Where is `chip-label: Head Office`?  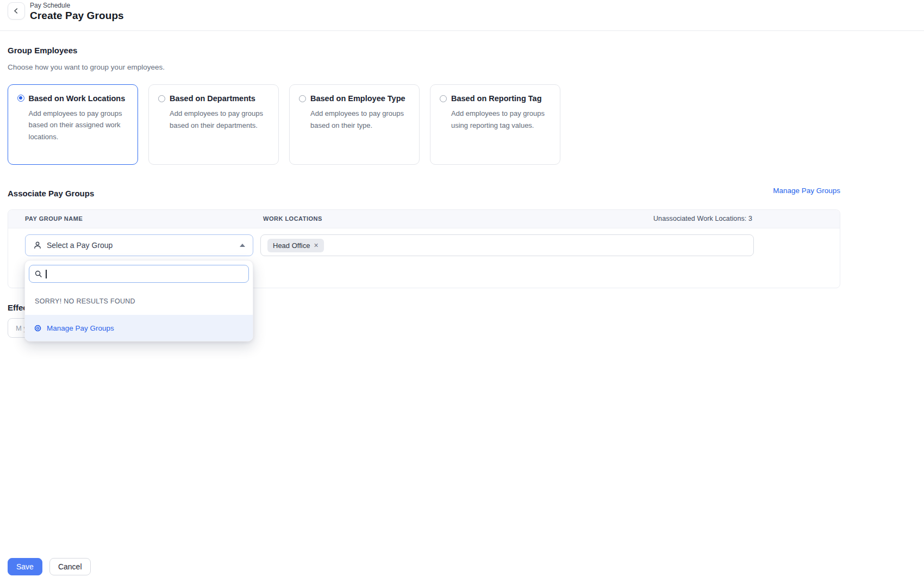
chip-label: Head Office is located at coordinates (291, 246).